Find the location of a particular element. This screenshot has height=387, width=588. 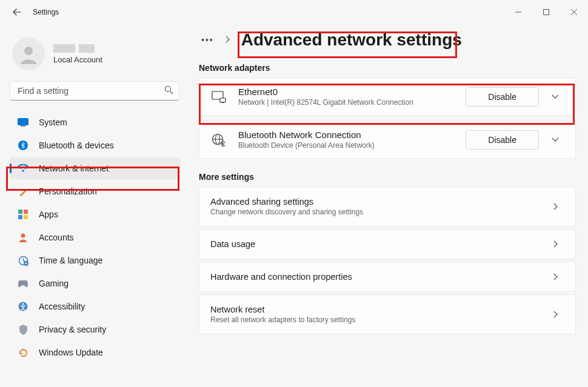

close-button is located at coordinates (574, 12).